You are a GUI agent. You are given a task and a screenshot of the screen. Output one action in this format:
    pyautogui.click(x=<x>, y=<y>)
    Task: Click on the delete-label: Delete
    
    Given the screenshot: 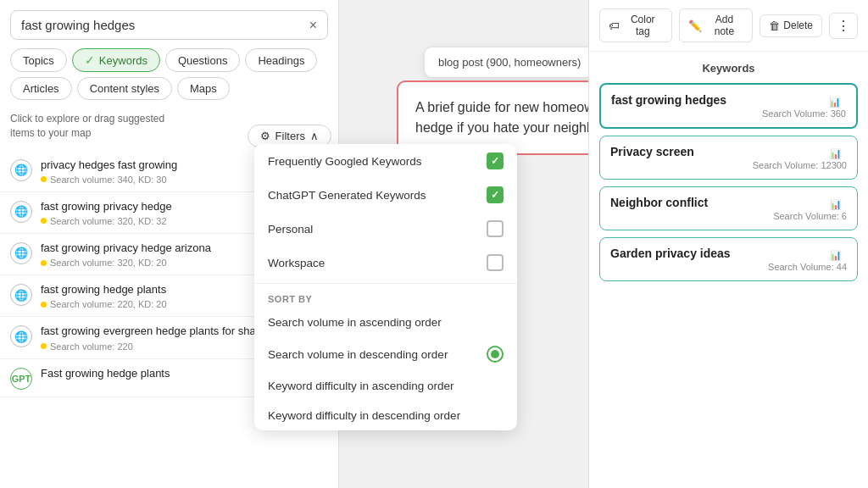 What is the action you would take?
    pyautogui.click(x=798, y=25)
    